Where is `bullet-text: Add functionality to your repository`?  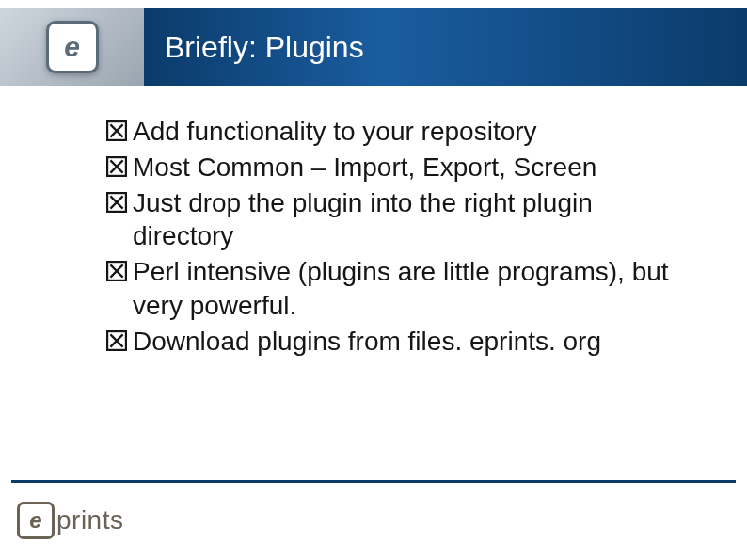 bullet-text: Add functionality to your repository is located at coordinates (335, 132).